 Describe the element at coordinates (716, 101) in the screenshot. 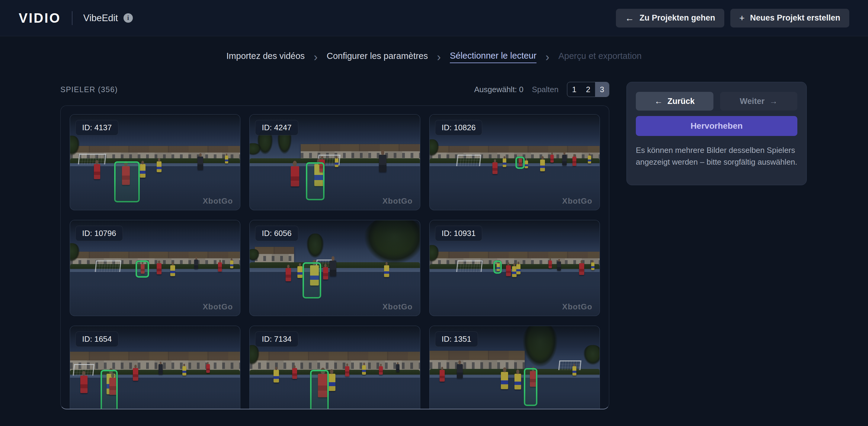

I see `panel-nav-buttons: ← Zurück Weiter →` at that location.